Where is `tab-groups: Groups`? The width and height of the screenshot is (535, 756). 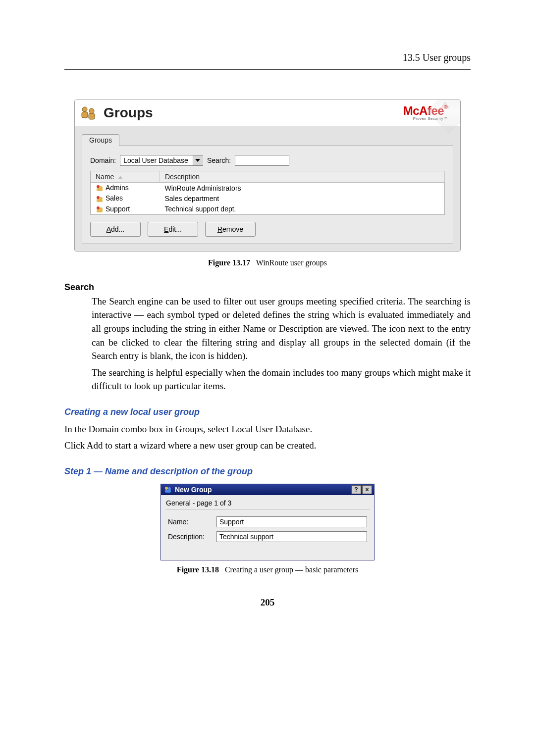 tab-groups: Groups is located at coordinates (101, 140).